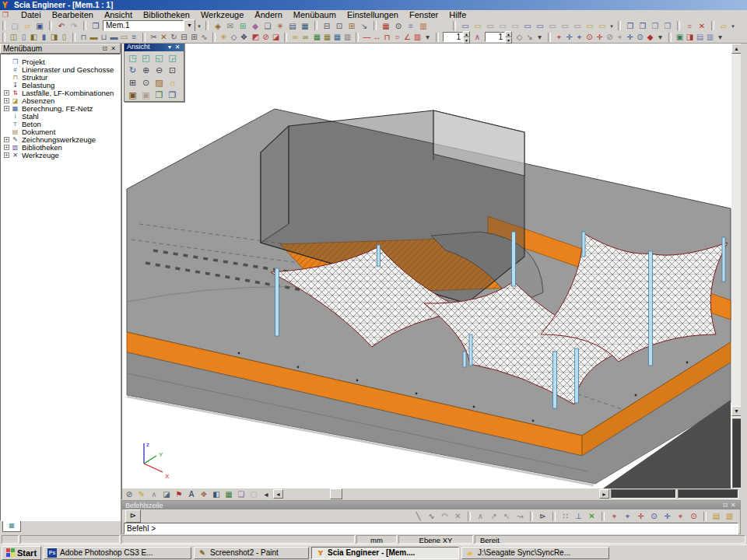  Describe the element at coordinates (114, 37) in the screenshot. I see `beam-4-icon: ▬` at that location.